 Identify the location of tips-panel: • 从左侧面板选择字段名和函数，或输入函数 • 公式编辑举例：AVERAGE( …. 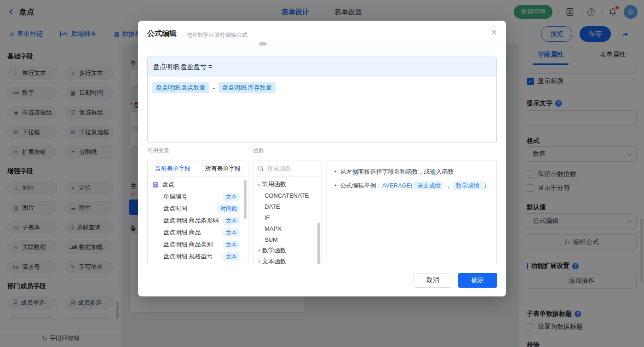
(412, 212).